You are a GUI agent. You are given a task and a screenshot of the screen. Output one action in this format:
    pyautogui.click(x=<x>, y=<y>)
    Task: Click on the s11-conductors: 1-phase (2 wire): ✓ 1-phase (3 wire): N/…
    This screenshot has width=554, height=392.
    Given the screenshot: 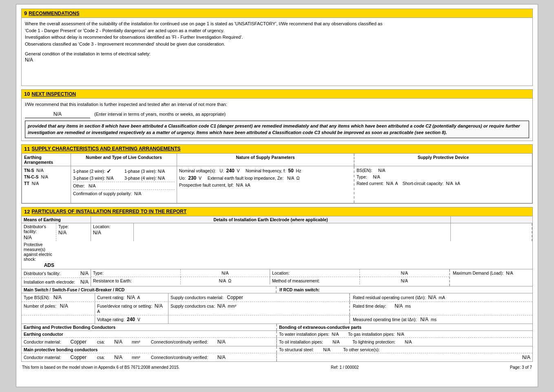 What is the action you would take?
    pyautogui.click(x=124, y=185)
    